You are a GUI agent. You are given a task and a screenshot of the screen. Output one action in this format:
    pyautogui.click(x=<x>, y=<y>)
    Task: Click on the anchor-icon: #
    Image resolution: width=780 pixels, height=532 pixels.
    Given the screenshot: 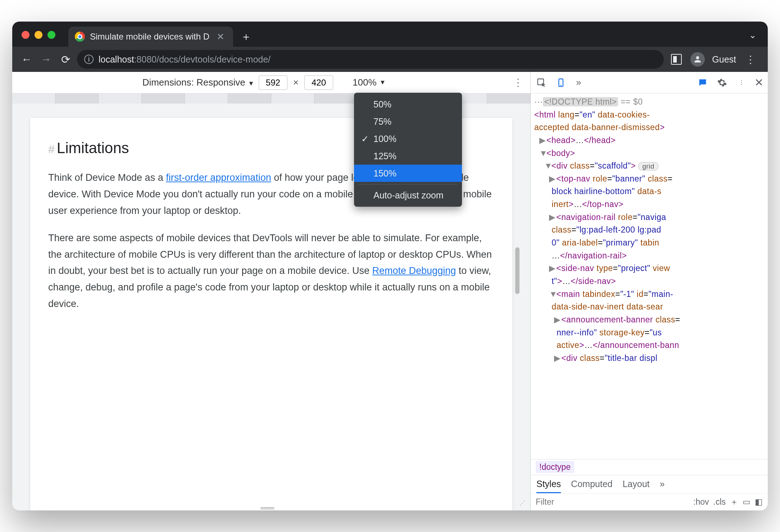 What is the action you would take?
    pyautogui.click(x=51, y=149)
    